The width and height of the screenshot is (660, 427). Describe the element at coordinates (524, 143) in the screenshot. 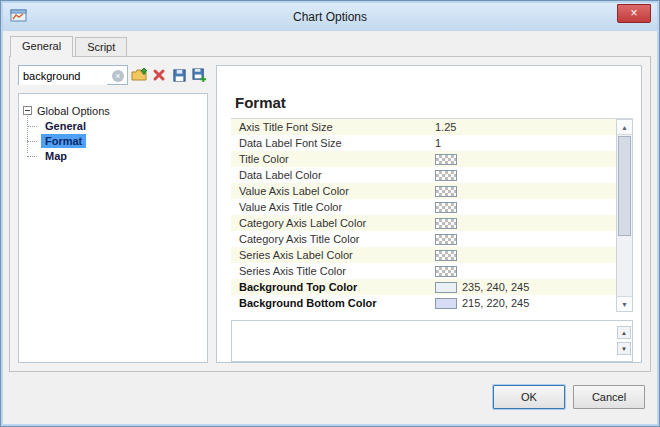

I see `property-value: 1` at that location.